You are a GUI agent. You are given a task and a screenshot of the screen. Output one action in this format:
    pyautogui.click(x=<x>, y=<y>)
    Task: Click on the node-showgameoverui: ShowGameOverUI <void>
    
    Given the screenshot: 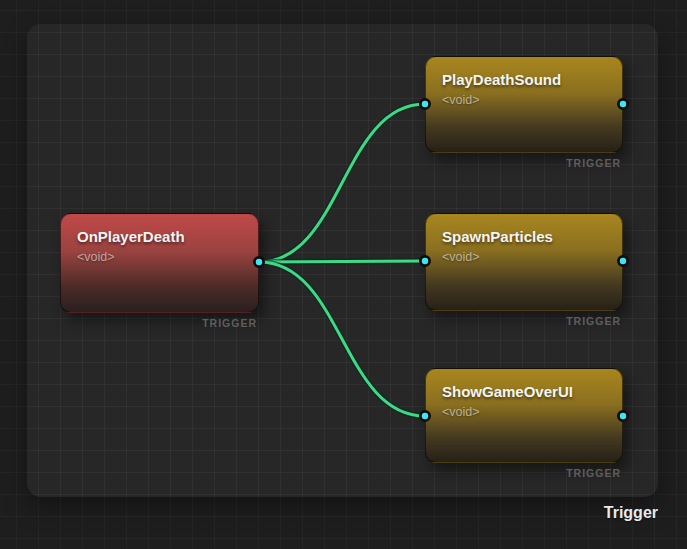 What is the action you would take?
    pyautogui.click(x=524, y=416)
    